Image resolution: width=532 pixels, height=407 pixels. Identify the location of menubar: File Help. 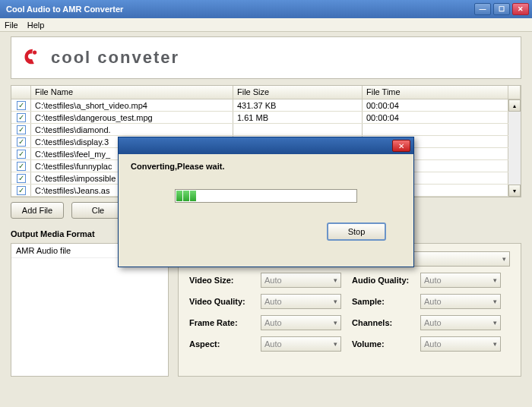
(266, 25).